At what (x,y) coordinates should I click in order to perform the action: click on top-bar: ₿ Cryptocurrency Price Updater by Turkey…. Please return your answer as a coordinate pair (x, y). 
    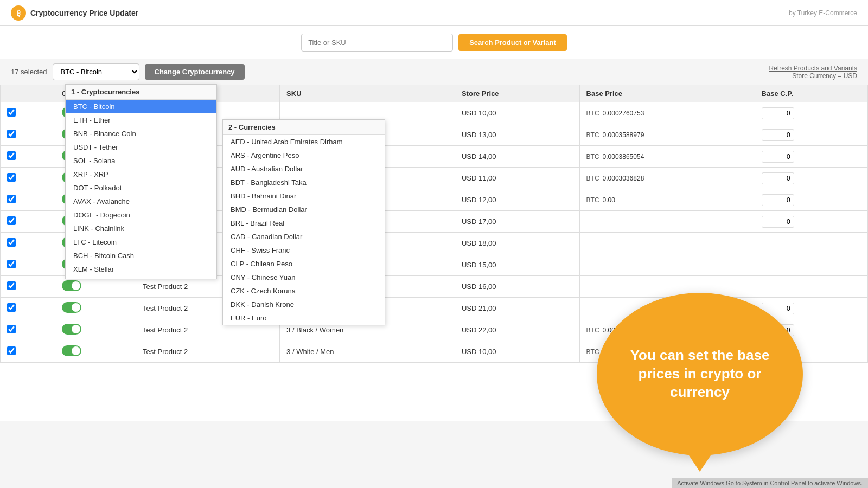
    Looking at the image, I should click on (434, 13).